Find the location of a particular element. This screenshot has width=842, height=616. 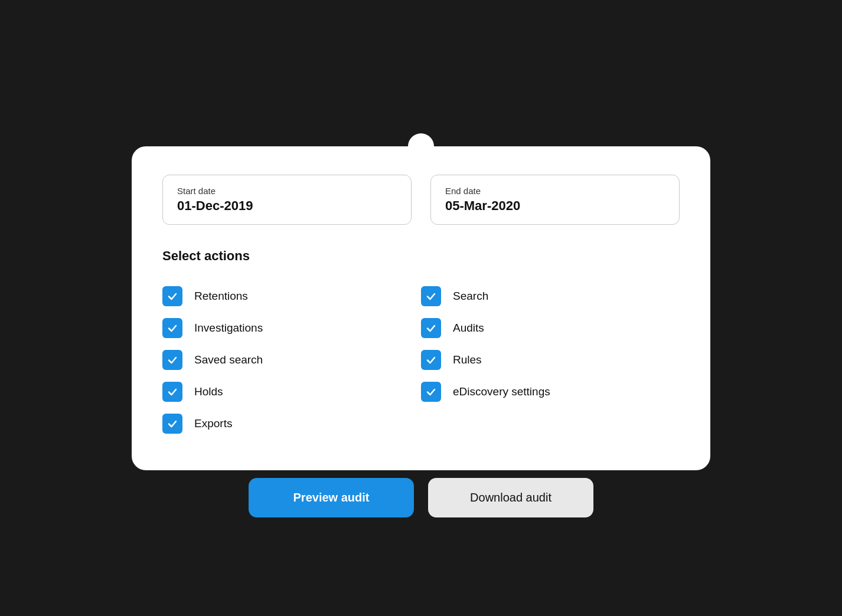

checkbox-label-ediscovery-settings: eDiscovery settings is located at coordinates (502, 392).